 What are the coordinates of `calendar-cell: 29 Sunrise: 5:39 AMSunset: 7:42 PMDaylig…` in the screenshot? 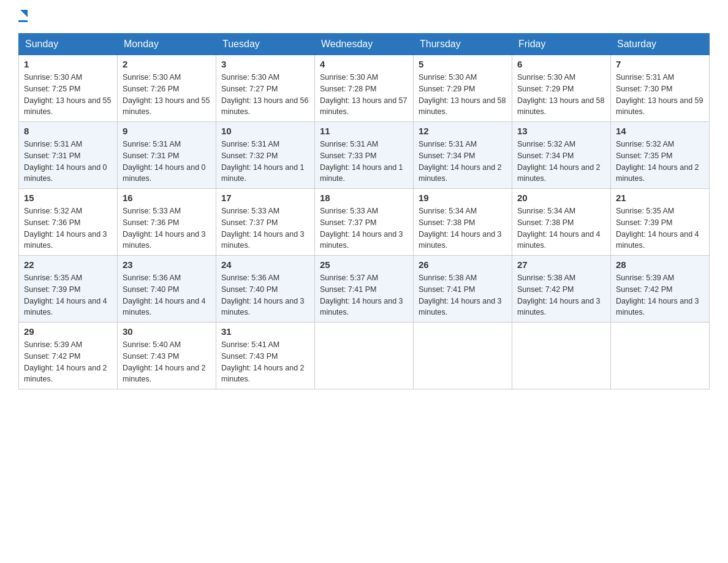 It's located at (69, 356).